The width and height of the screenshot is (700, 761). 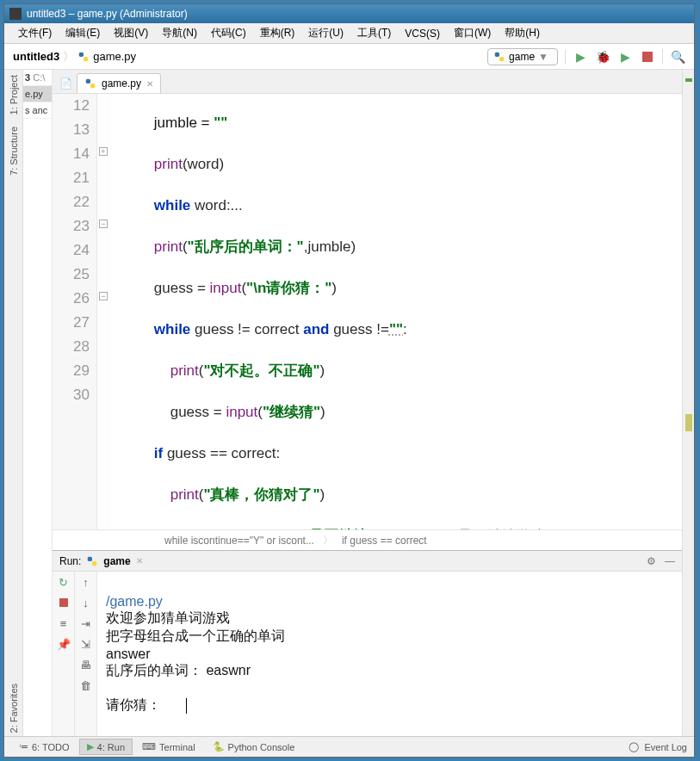 I want to click on editor-tabs: 📄 game.py ✕, so click(x=367, y=82).